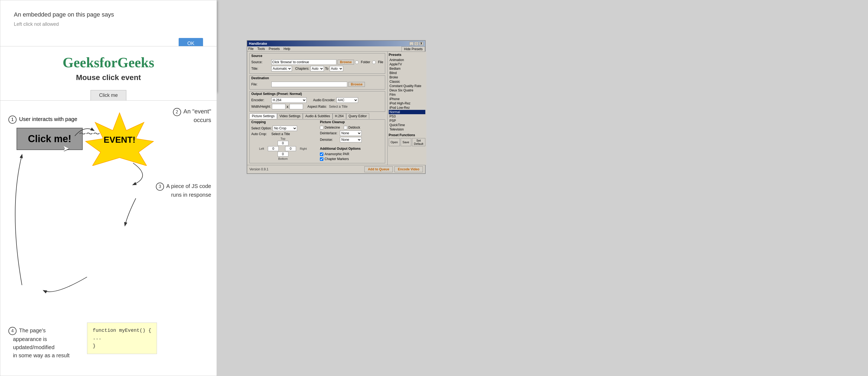 The width and height of the screenshot is (868, 376). What do you see at coordinates (407, 64) in the screenshot?
I see `hb-preset-appletv: AppleTV` at bounding box center [407, 64].